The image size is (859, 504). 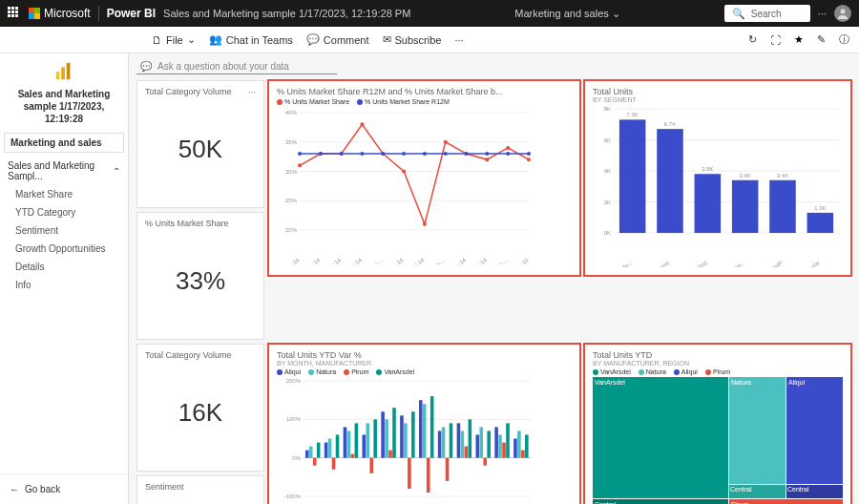 What do you see at coordinates (567, 13) in the screenshot?
I see `page-switcher: Marketing and sales ⌄` at bounding box center [567, 13].